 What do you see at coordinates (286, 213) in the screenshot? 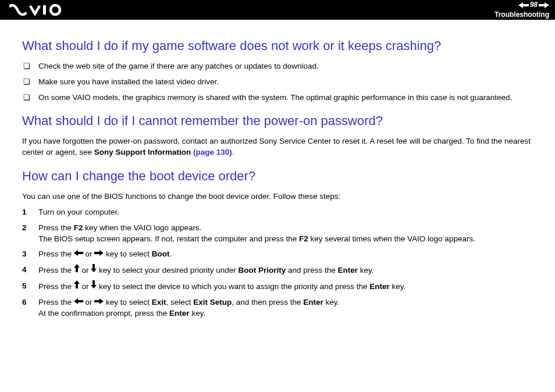
I see `step-item: 1 Turn on your computer.` at bounding box center [286, 213].